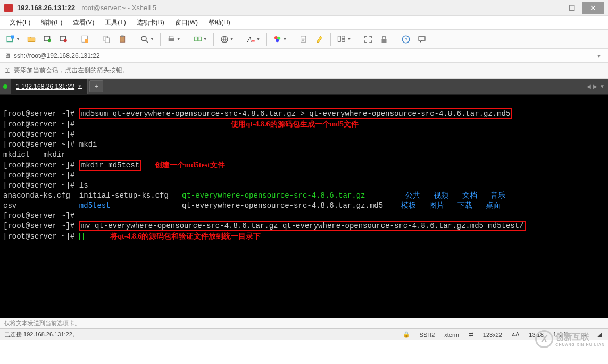 This screenshot has width=608, height=364. Describe the element at coordinates (93, 196) in the screenshot. I see `ls-row1-plain: anaconda-ks.cfg initial-setup-ks.cfg` at that location.